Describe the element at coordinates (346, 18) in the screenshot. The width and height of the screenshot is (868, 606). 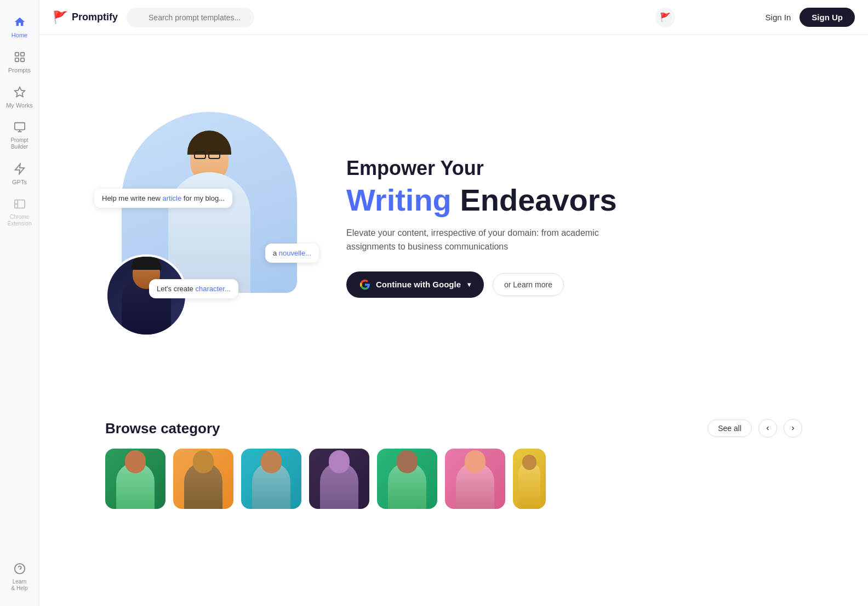
I see `search-wrap` at that location.